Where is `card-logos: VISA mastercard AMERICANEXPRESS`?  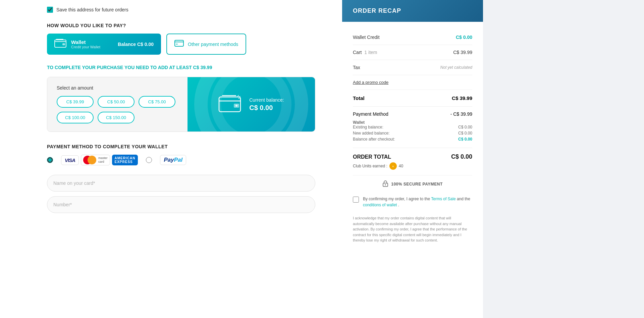 card-logos: VISA mastercard AMERICANEXPRESS is located at coordinates (99, 160).